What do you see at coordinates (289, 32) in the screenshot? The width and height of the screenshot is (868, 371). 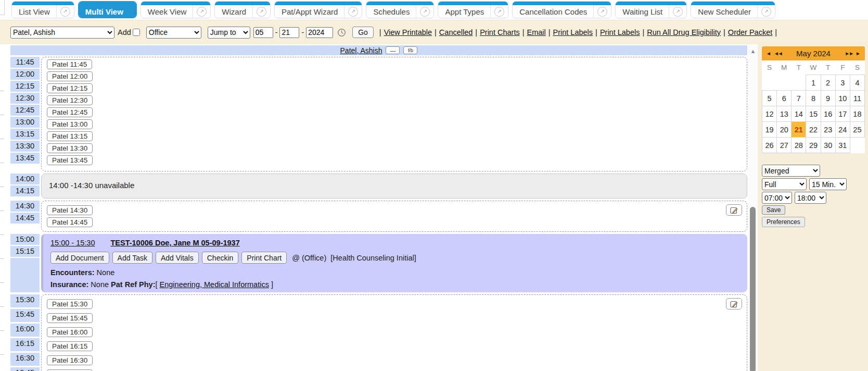 I see `day-input` at bounding box center [289, 32].